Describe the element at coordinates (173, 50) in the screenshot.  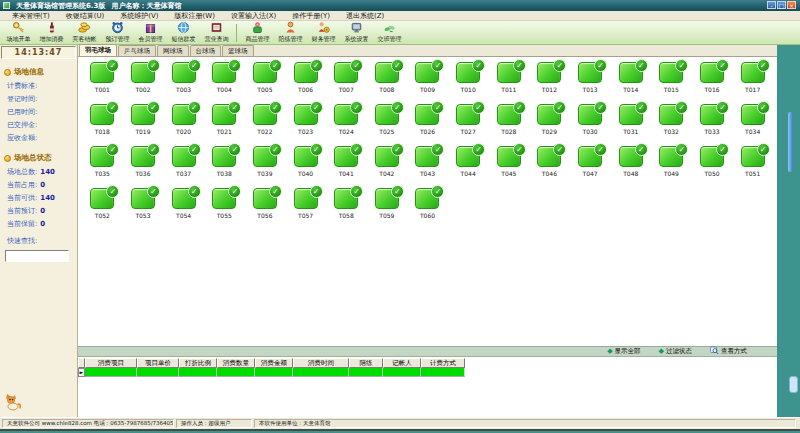
I see `tab-2: 网球场` at that location.